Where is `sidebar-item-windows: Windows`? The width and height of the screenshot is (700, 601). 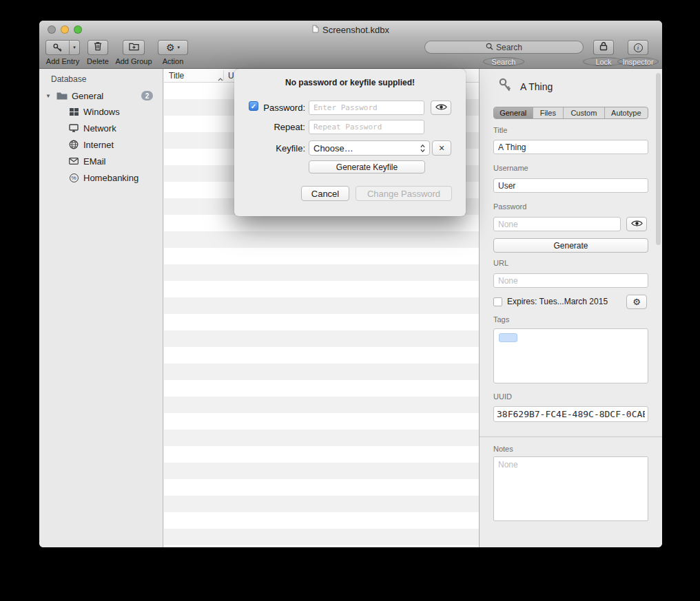 sidebar-item-windows: Windows is located at coordinates (99, 112).